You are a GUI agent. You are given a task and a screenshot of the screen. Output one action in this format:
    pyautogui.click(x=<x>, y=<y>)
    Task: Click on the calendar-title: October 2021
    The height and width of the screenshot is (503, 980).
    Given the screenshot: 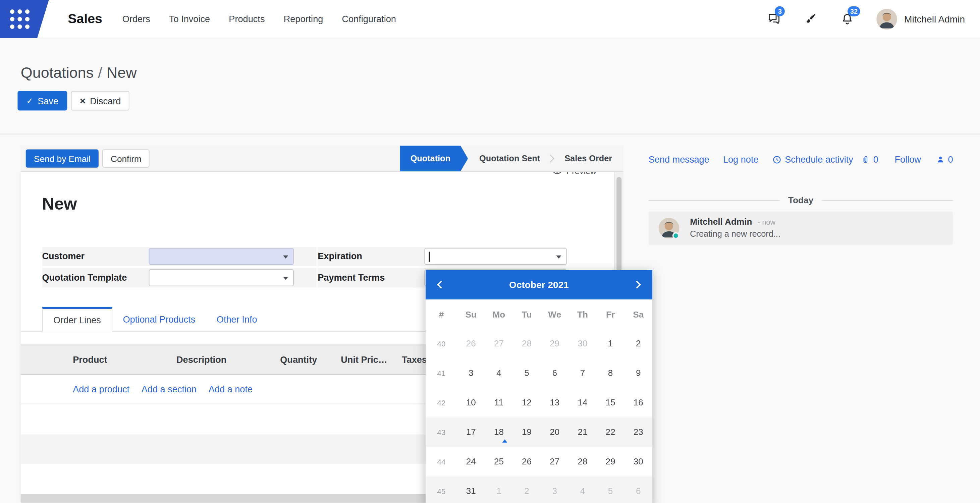 What is the action you would take?
    pyautogui.click(x=539, y=285)
    